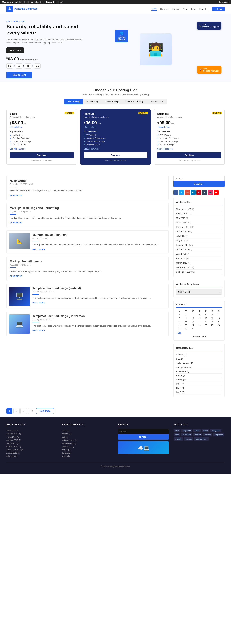 This screenshot has height=644, width=231. Describe the element at coordinates (199, 209) in the screenshot. I see `archive-item: November 2020 (2)` at that location.